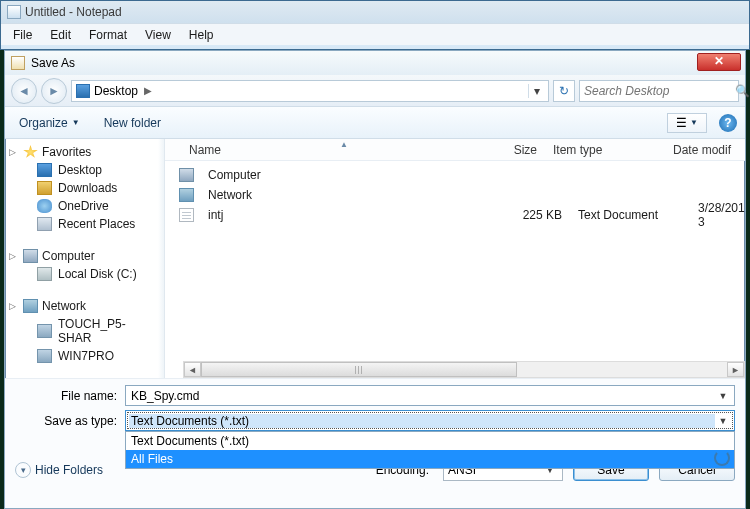 Image resolution: width=750 pixels, height=509 pixels. Describe the element at coordinates (30, 152) in the screenshot. I see `star-icon` at that location.